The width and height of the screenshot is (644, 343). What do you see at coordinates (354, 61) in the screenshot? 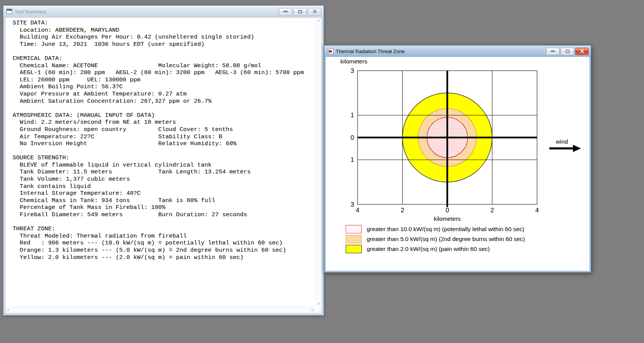
I see `y-axis-unit-label: kilometers` at bounding box center [354, 61].